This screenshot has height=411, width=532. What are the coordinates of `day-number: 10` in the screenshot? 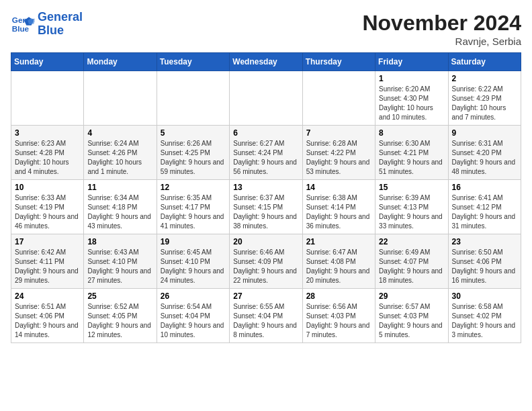 It's located at (47, 187).